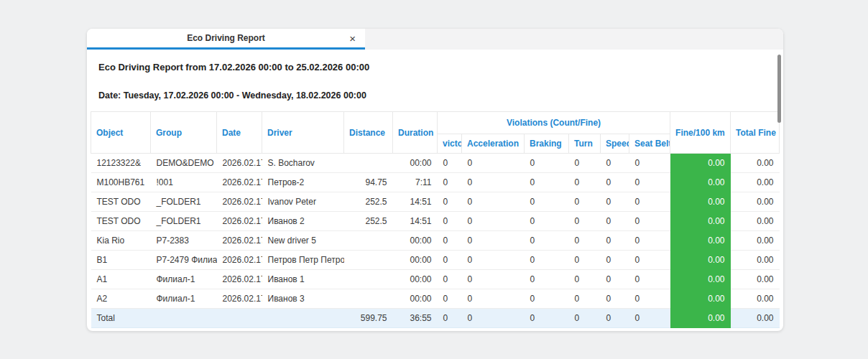 The width and height of the screenshot is (868, 359). Describe the element at coordinates (435, 164) in the screenshot. I see `table-row: 12123322&DEMO&DEMO2026.02.17S. Bocharov0…` at that location.